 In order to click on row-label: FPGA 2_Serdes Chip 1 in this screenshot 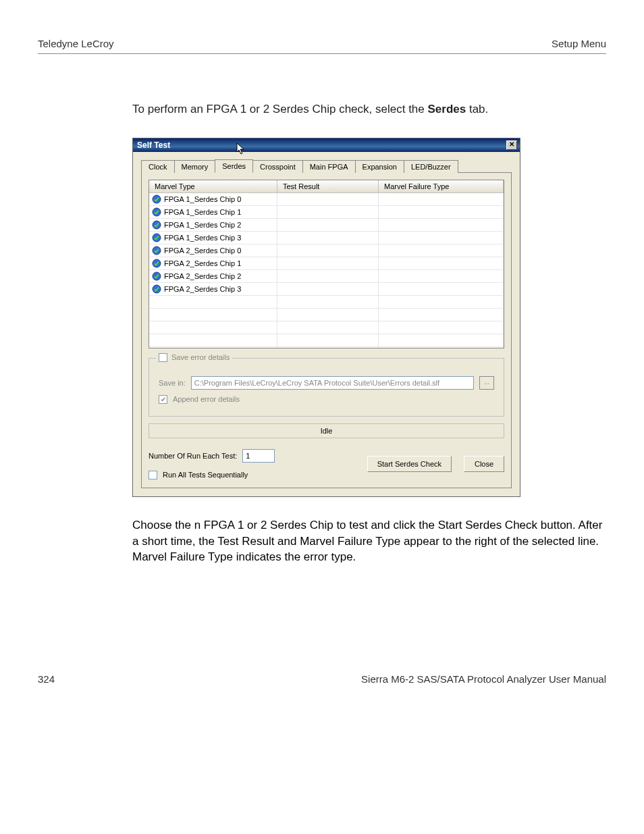, I will do `click(203, 263)`.